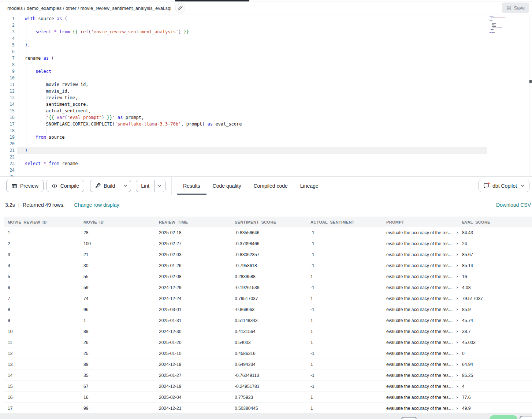 The height and width of the screenshot is (419, 532). What do you see at coordinates (270, 186) in the screenshot?
I see `tab-compiled-code: Compiled code` at bounding box center [270, 186].